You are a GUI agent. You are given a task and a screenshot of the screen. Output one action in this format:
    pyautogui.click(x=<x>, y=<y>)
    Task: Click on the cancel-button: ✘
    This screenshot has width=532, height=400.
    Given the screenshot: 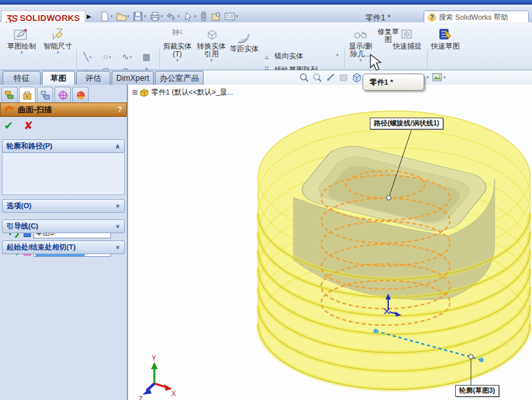 What is the action you would take?
    pyautogui.click(x=28, y=126)
    